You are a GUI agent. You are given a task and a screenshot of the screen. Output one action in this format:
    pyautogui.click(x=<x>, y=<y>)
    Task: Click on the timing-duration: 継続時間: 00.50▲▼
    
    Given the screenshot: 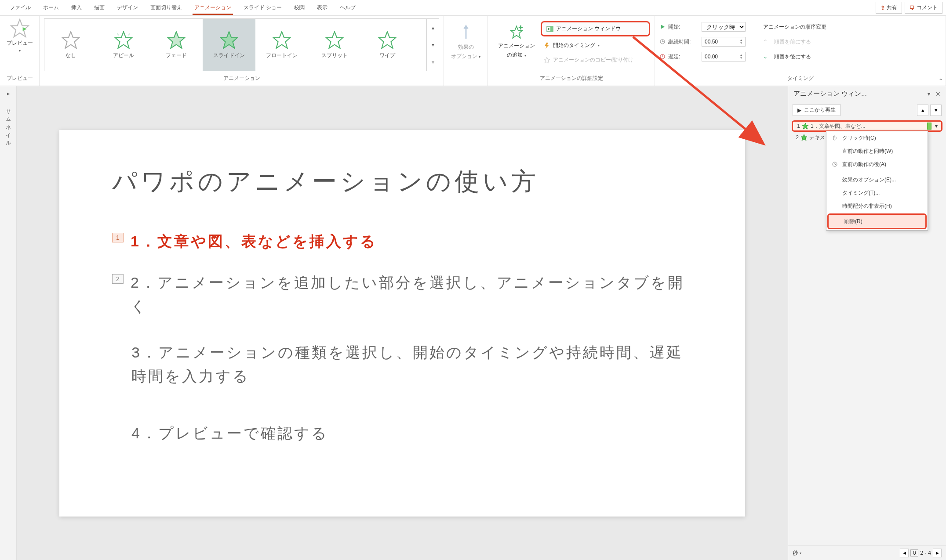 What is the action you would take?
    pyautogui.click(x=702, y=42)
    